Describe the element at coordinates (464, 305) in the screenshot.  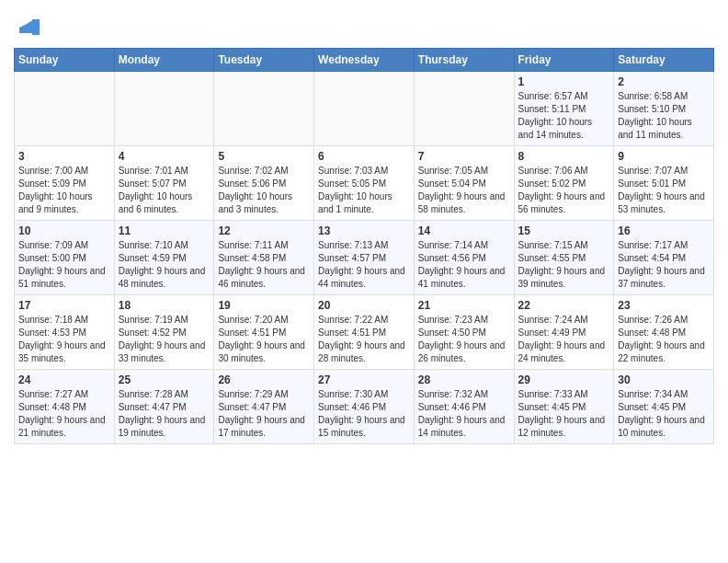
I see `day-number: 21` at that location.